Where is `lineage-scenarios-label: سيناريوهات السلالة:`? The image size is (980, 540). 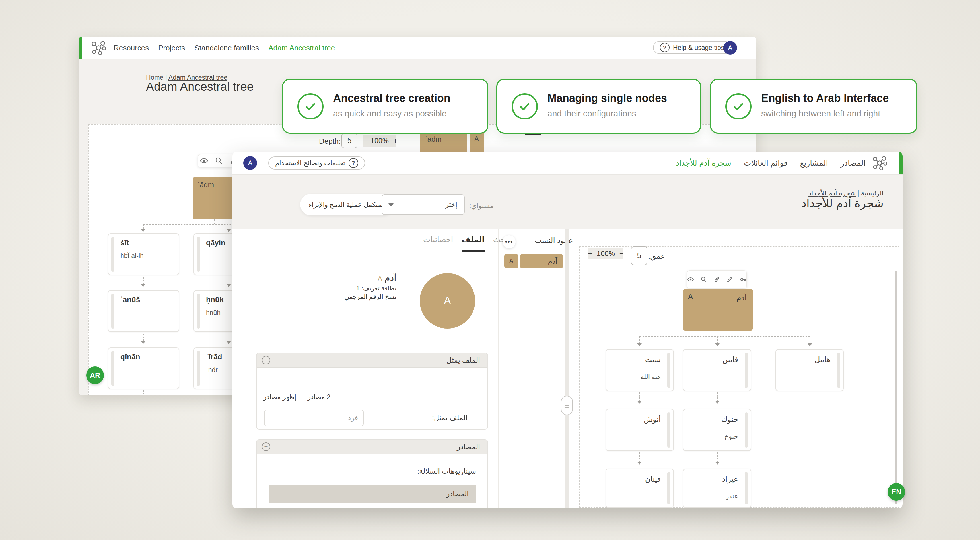 lineage-scenarios-label: سيناريوهات السلالة: is located at coordinates (447, 471).